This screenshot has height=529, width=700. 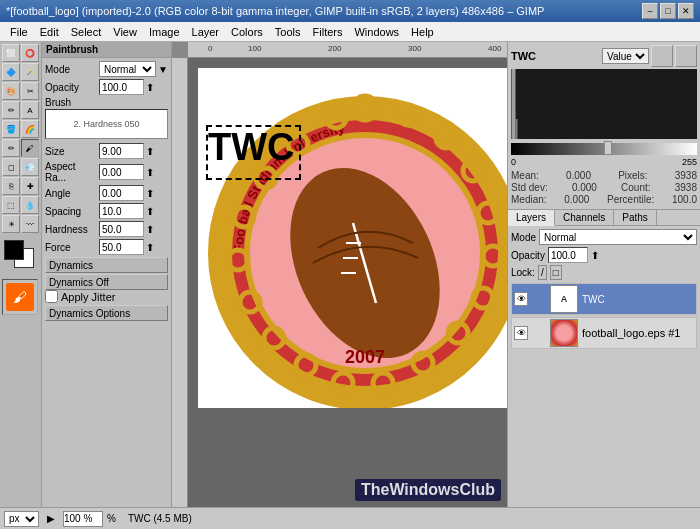 I want to click on layer-thumb-football, so click(x=564, y=333).